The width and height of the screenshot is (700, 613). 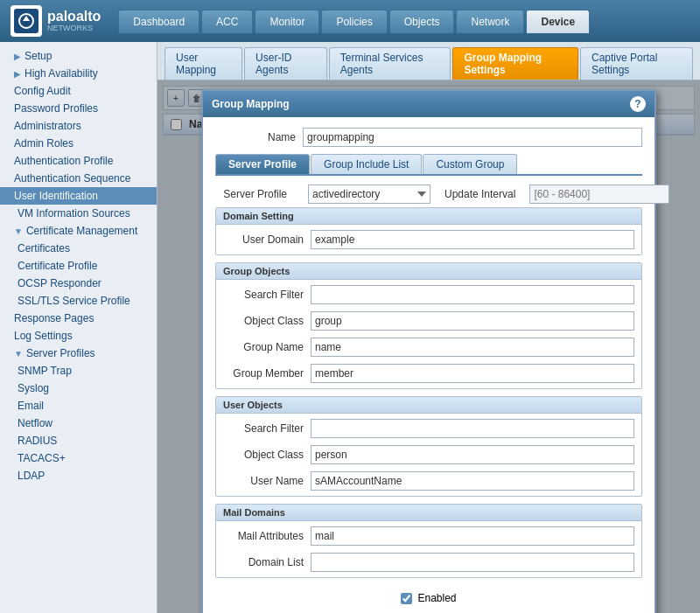 I want to click on sidebar-item-auth-sequence: Authentication Sequence, so click(x=79, y=178).